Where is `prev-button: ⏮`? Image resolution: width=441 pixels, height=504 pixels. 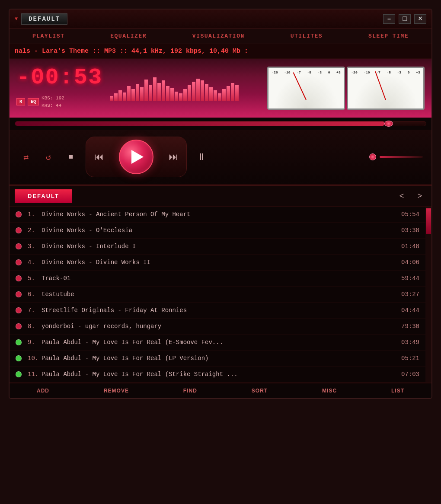
prev-button: ⏮ is located at coordinates (99, 157).